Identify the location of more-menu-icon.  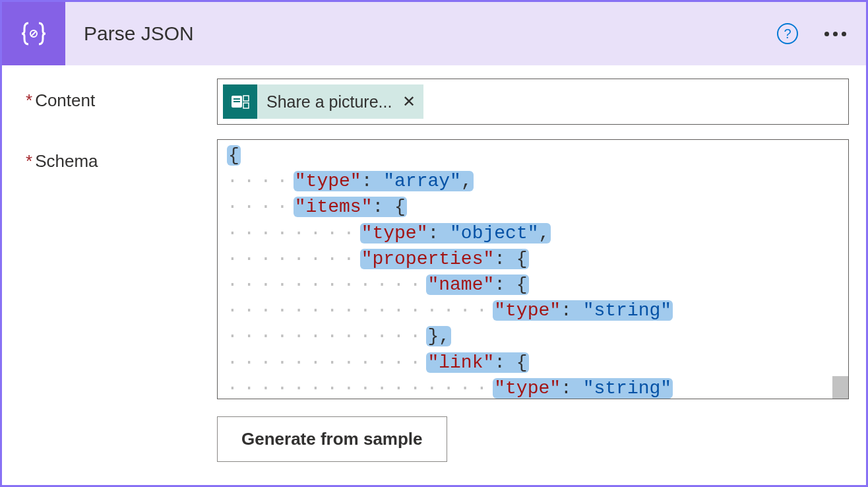
(835, 34).